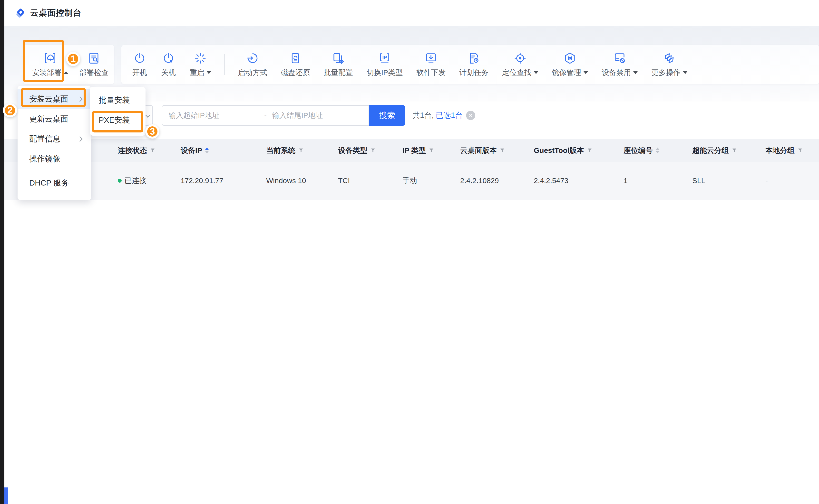 The width and height of the screenshot is (819, 504). I want to click on menu-item-operate-image: 操作镜像, so click(54, 159).